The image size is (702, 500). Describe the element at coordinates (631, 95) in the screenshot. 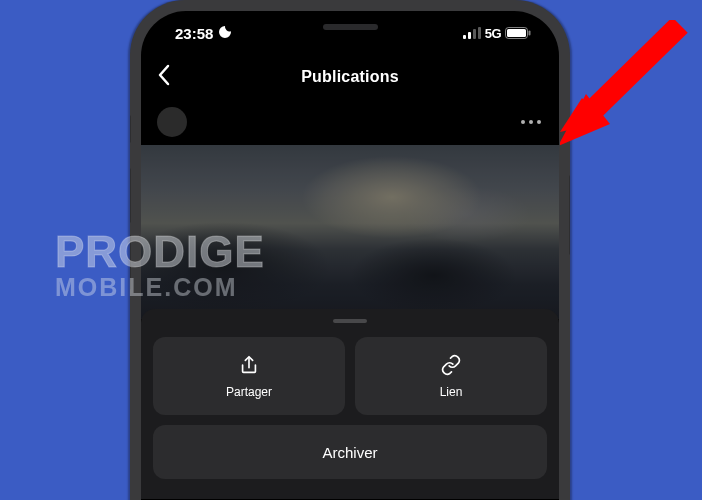

I see `annotation-arrow-icon` at that location.